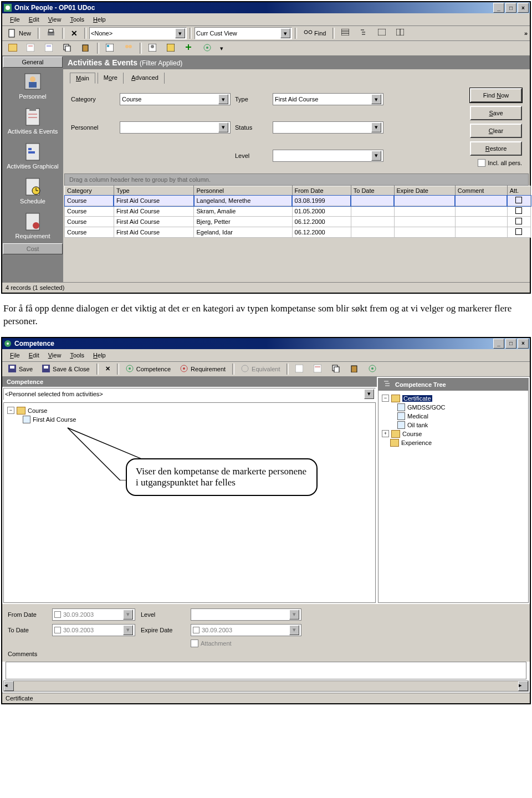 Image resolution: width=532 pixels, height=798 pixels. Describe the element at coordinates (111, 78) in the screenshot. I see `tab-more: More` at that location.